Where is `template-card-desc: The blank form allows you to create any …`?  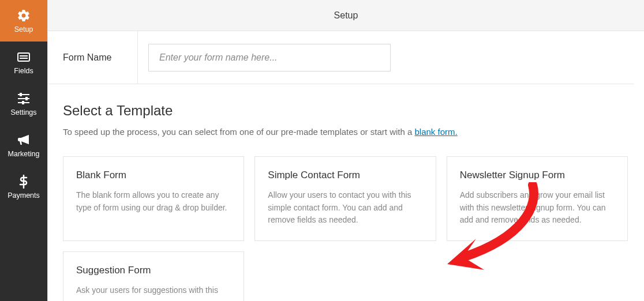 template-card-desc: The blank form allows you to create any … is located at coordinates (153, 202).